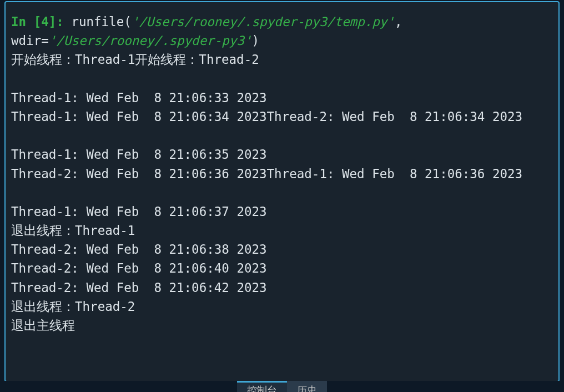 Image resolution: width=564 pixels, height=392 pixels. I want to click on stdout-line: Thread-2: Wed Feb 8 21:06:36 2023Thread-…, so click(266, 174).